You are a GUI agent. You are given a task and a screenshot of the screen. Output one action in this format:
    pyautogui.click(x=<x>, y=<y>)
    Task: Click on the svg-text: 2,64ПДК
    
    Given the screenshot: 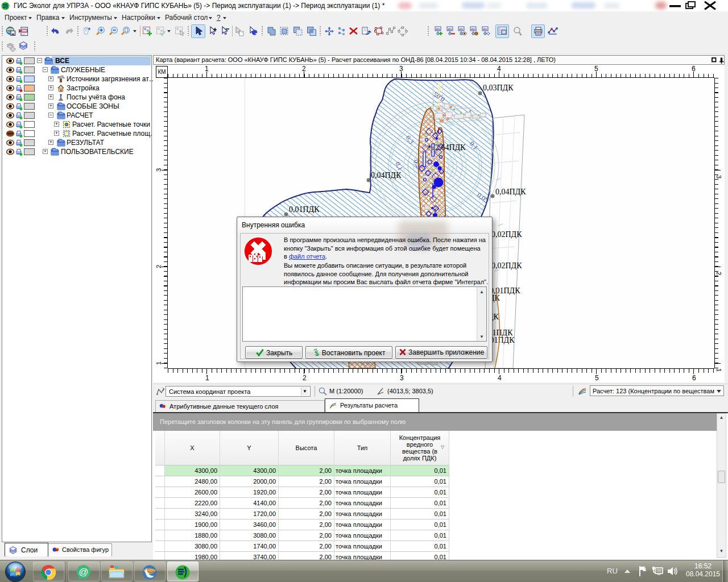 What is the action you would take?
    pyautogui.click(x=450, y=148)
    